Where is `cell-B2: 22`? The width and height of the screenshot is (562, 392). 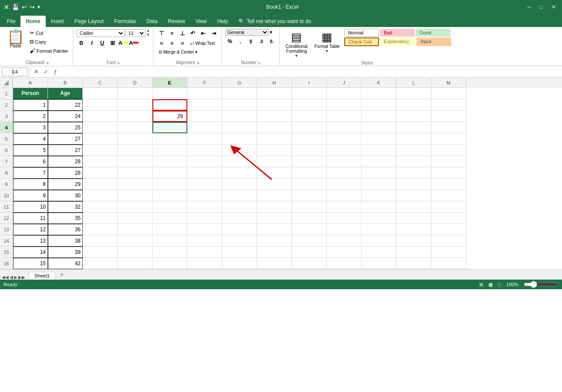
cell-B2: 22 is located at coordinates (65, 105).